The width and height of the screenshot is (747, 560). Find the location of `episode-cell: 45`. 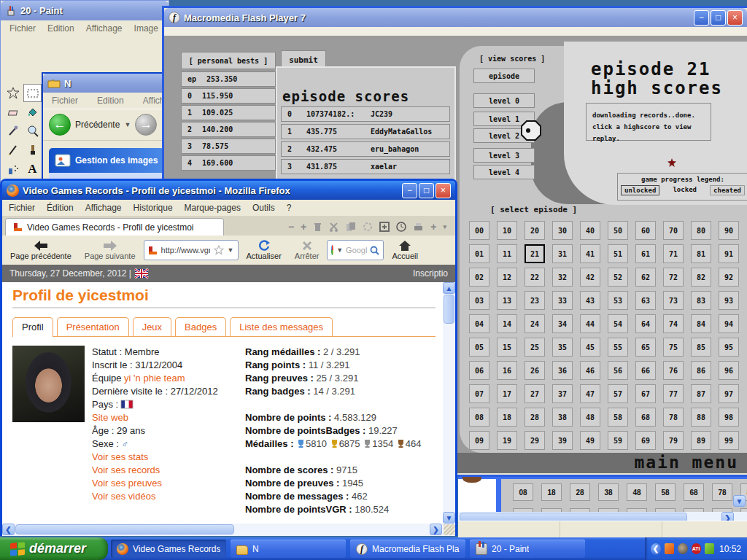

episode-cell: 45 is located at coordinates (590, 347).